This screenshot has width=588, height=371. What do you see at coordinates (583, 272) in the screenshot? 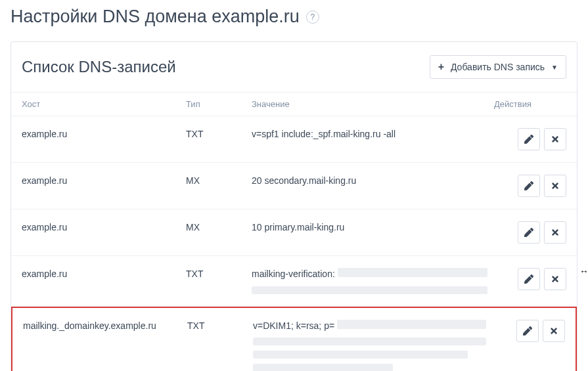
I see `resize-cursor-icon: ↔` at bounding box center [583, 272].